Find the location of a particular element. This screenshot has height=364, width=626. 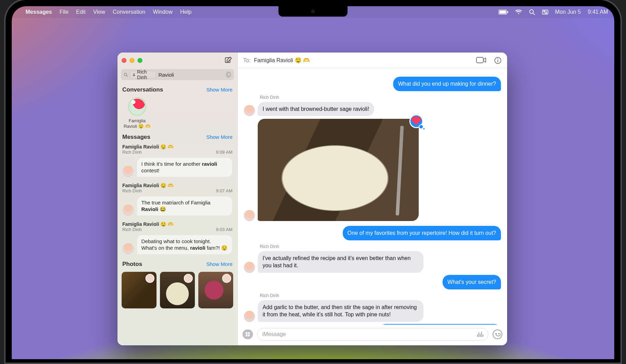

search-token-person: Rich Dinh is located at coordinates (143, 75).